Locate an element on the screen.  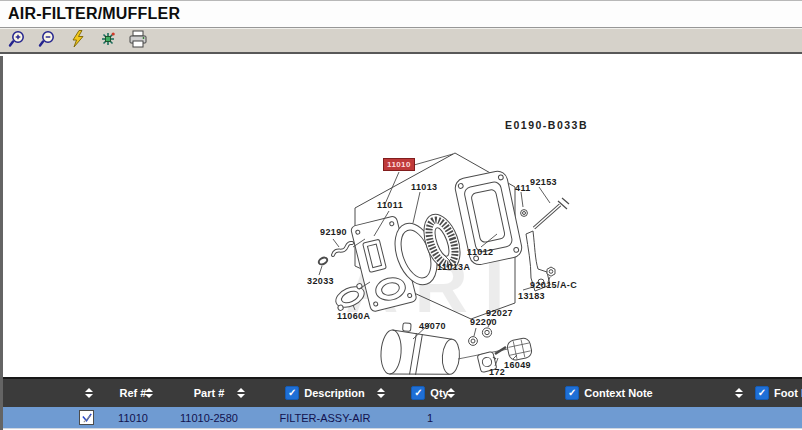
lightning-icon is located at coordinates (78, 40).